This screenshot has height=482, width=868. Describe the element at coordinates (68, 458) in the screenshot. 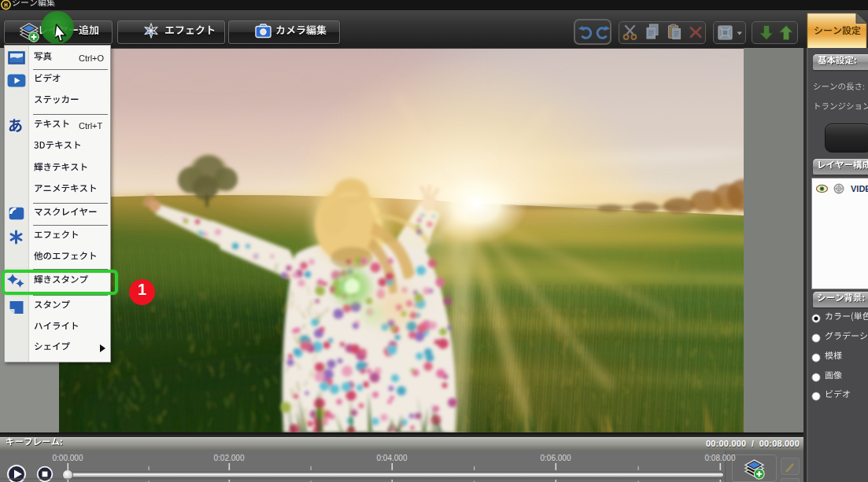

I see `svg-text: 0:00.000` at that location.